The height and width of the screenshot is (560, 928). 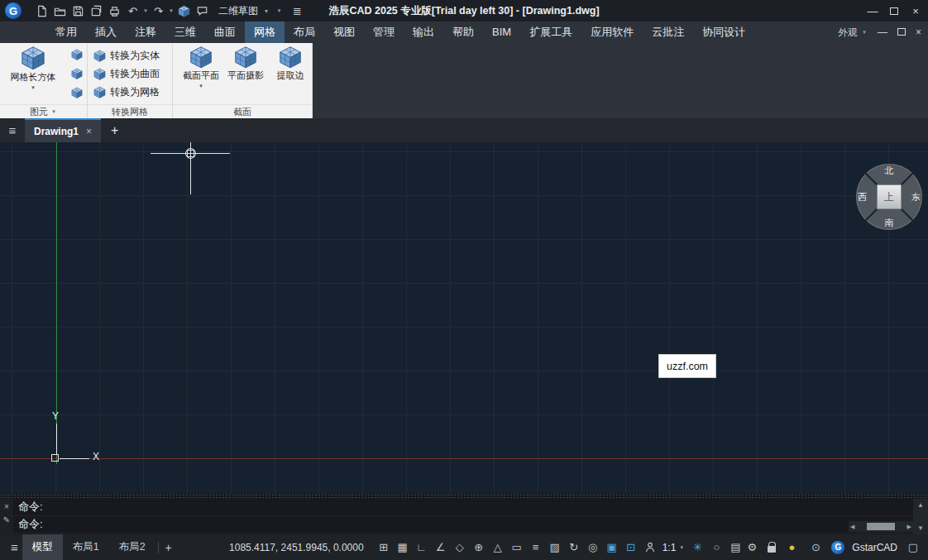 What do you see at coordinates (792, 548) in the screenshot?
I see `isolate-objects-bulb-icon: ●` at bounding box center [792, 548].